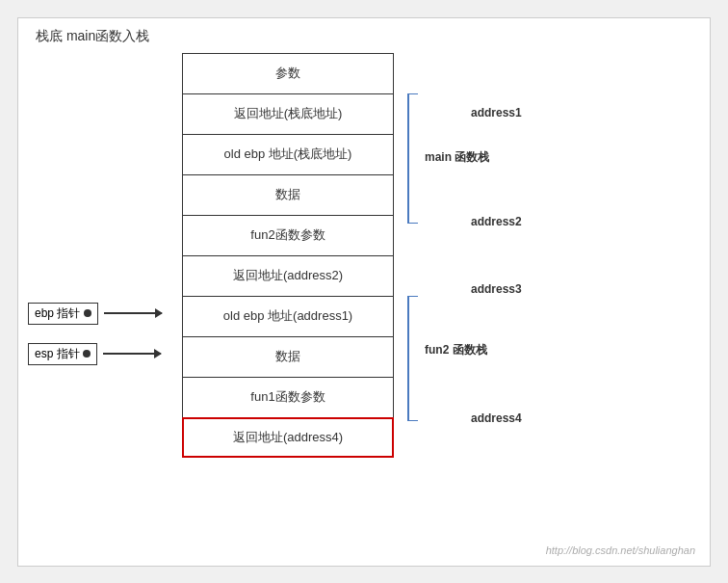 This screenshot has height=583, width=728. I want to click on address2-label: address2, so click(497, 222).